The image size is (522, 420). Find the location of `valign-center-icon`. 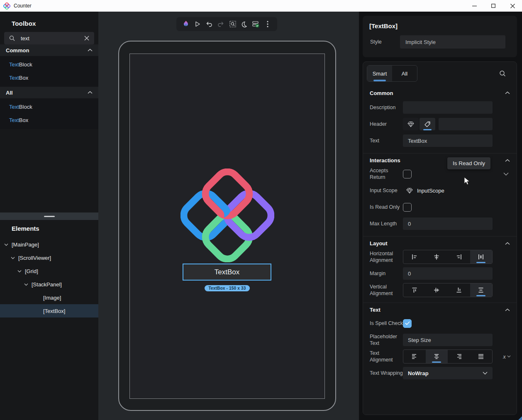

valign-center-icon is located at coordinates (437, 290).